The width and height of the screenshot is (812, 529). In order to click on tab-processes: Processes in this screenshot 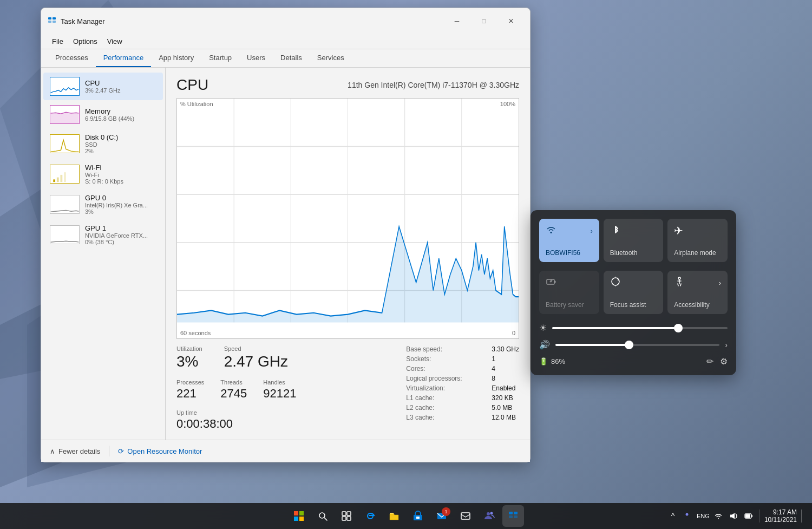, I will do `click(71, 58)`.